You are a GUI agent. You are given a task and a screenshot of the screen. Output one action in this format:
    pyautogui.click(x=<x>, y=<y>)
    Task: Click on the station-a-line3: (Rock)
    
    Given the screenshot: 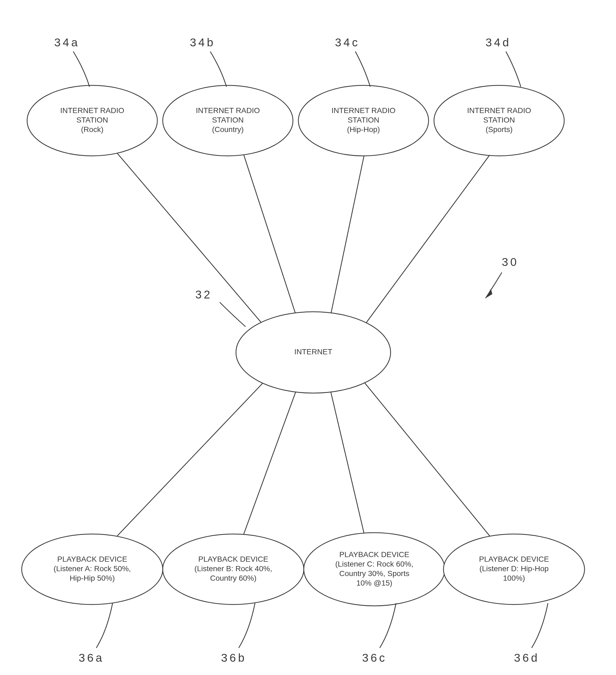 What is the action you would take?
    pyautogui.click(x=92, y=129)
    